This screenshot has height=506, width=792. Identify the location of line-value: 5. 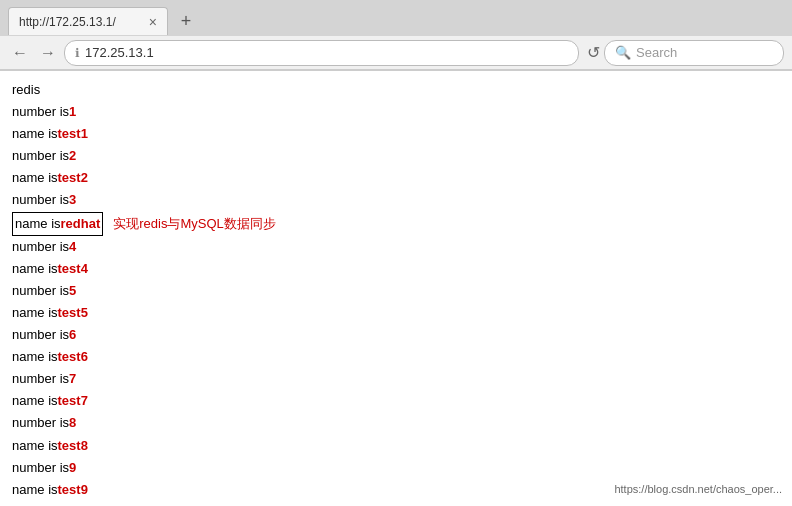
(72, 291).